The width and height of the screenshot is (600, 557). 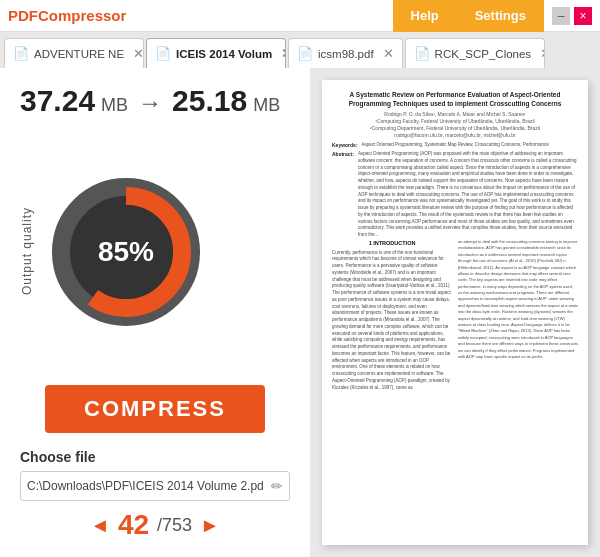 What do you see at coordinates (210, 101) in the screenshot?
I see `compressed-size: 25.18` at bounding box center [210, 101].